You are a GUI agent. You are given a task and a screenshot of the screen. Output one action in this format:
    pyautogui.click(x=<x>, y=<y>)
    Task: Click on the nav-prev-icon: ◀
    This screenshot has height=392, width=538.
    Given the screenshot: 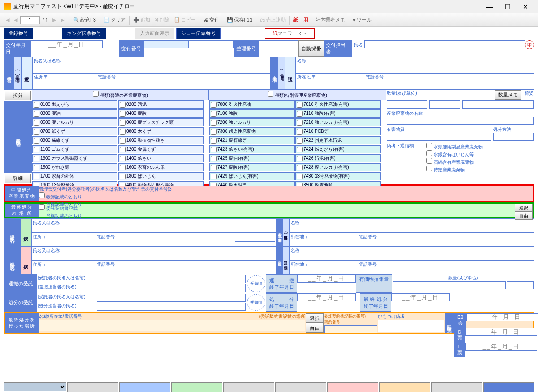 What is the action you would take?
    pyautogui.click(x=16, y=20)
    